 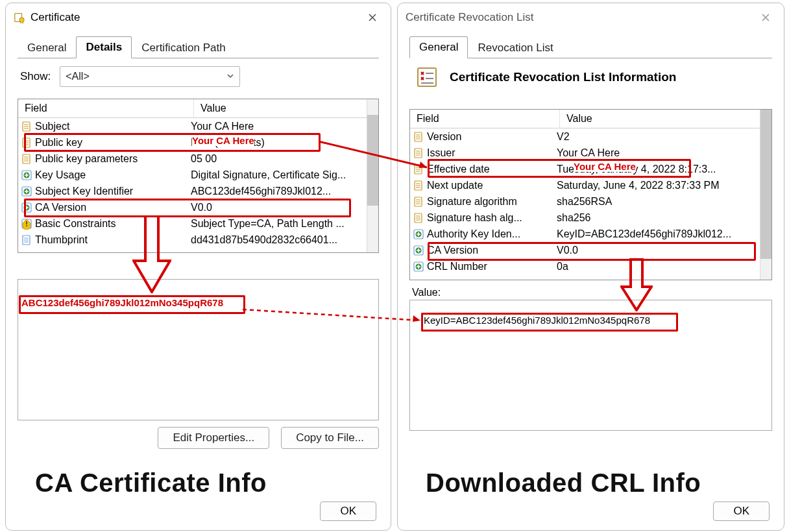 I want to click on row-field: CRL Number, so click(x=492, y=267).